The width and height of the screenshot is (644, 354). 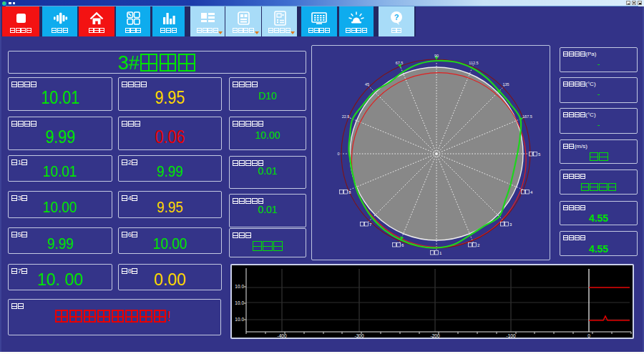 What do you see at coordinates (441, 253) in the screenshot?
I see `svg-text: 1` at bounding box center [441, 253].